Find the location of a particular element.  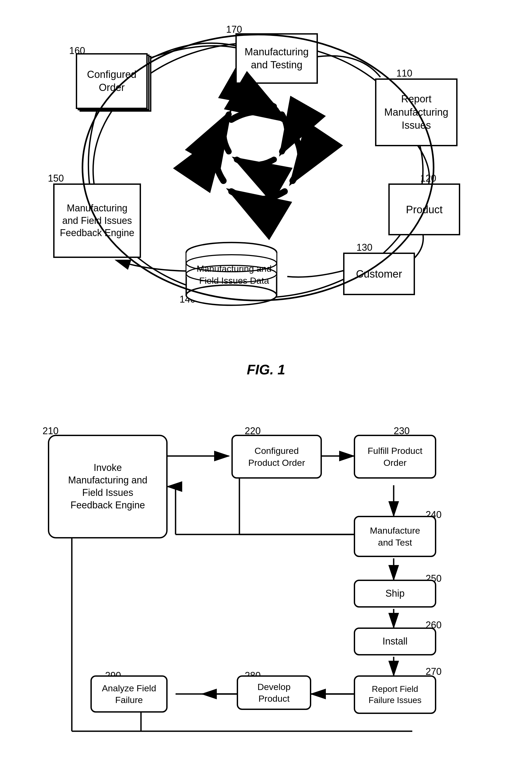

box-report-field: Report Field Failure Issues is located at coordinates (395, 694).